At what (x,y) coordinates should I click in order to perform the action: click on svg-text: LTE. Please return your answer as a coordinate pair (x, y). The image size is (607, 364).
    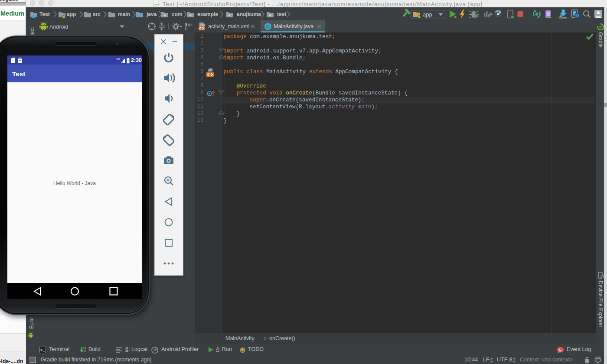
    Looking at the image, I should click on (118, 59).